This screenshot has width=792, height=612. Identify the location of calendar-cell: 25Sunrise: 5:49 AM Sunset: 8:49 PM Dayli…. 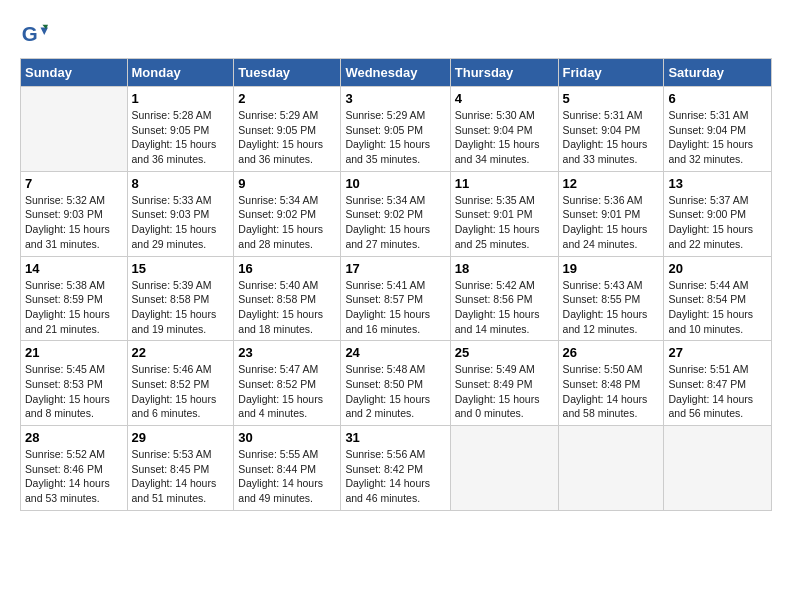
(504, 384).